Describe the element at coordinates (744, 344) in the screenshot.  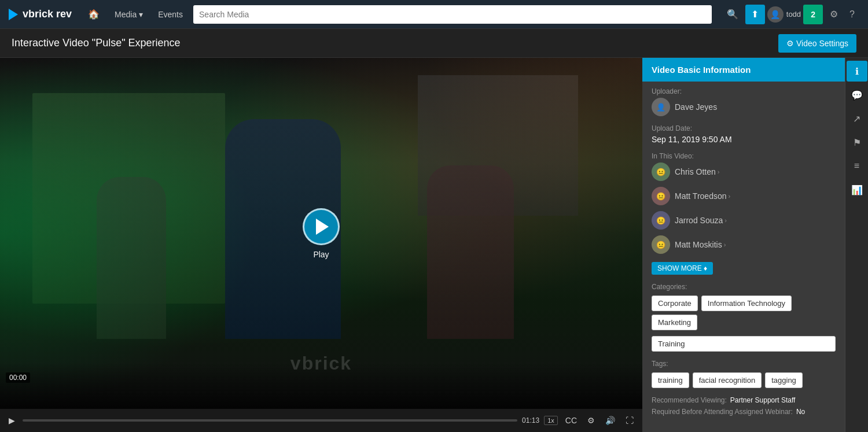
I see `category-tags-row2: Training` at that location.